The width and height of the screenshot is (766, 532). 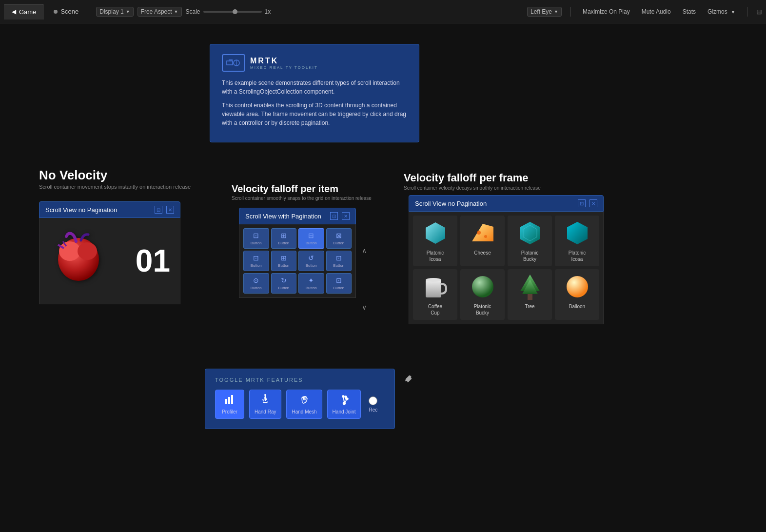 What do you see at coordinates (346, 216) in the screenshot?
I see `pagination-close-btn: ✕` at bounding box center [346, 216].